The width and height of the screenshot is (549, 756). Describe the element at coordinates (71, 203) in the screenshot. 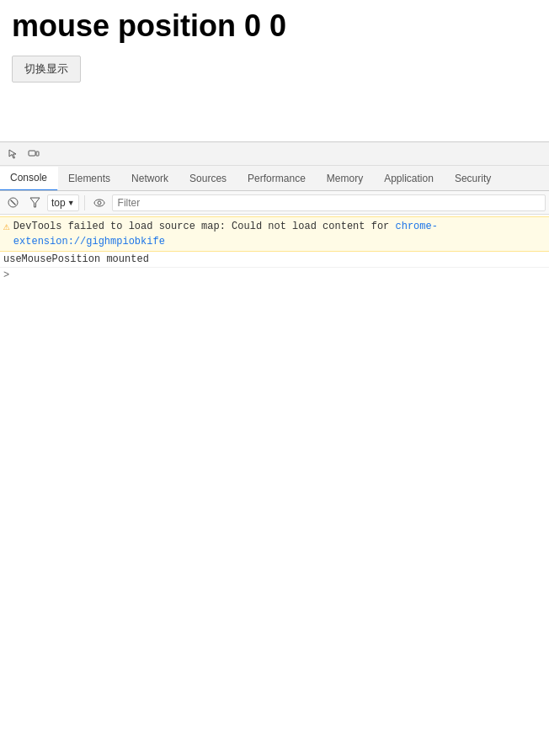

I see `chevron-down-icon: ▼` at that location.